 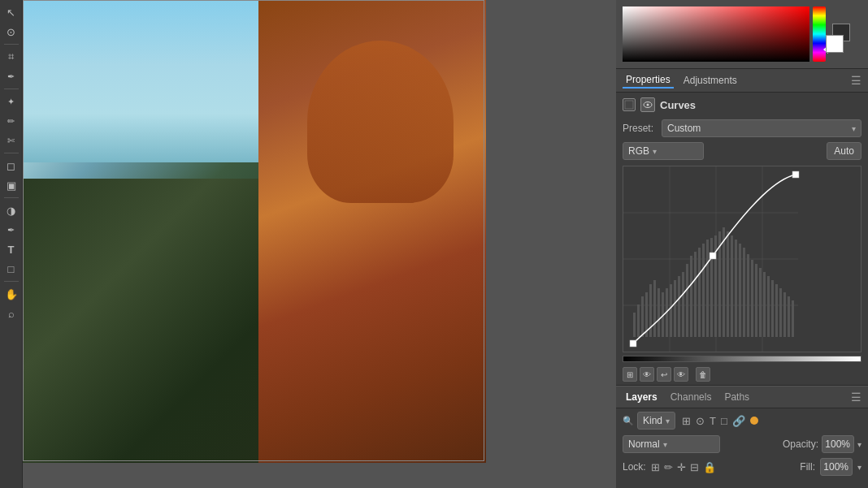 I want to click on heal-tool: ✦, so click(x=11, y=101).